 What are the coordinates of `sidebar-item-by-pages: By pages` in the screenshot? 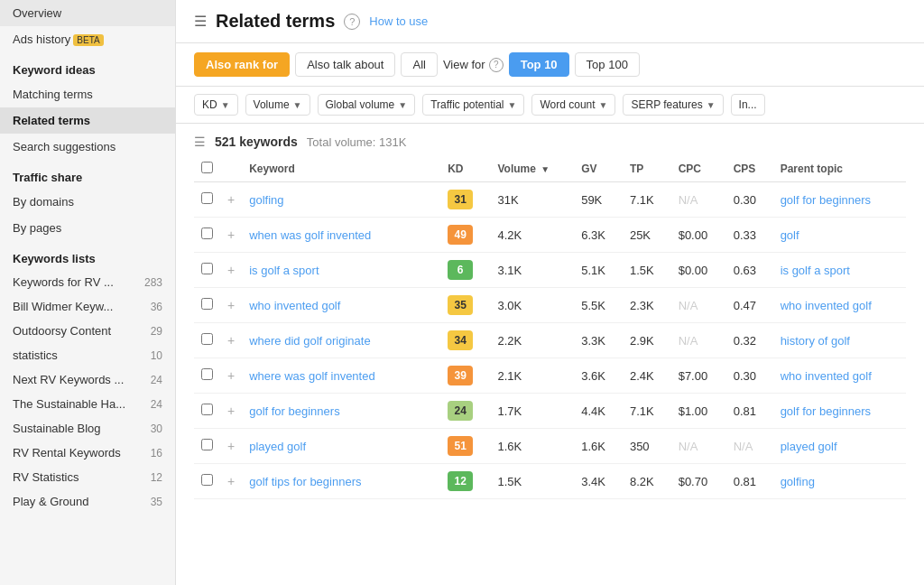 It's located at (88, 228).